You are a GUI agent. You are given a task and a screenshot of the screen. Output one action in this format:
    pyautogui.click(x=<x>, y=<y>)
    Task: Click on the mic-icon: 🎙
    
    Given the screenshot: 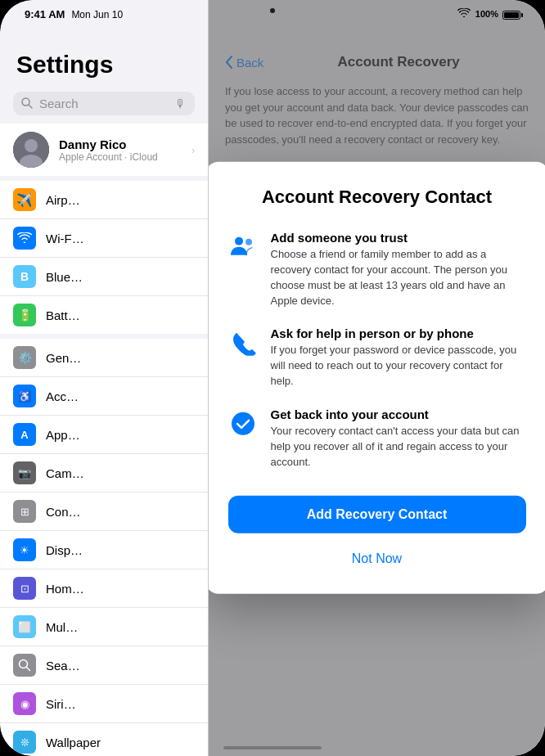 What is the action you would take?
    pyautogui.click(x=181, y=104)
    